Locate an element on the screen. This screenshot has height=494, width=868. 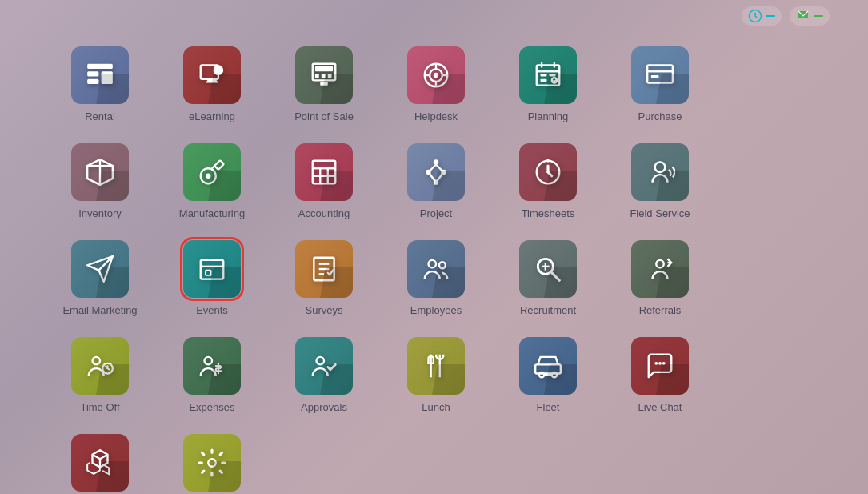
app-label-expenses: Expenses is located at coordinates (211, 407).